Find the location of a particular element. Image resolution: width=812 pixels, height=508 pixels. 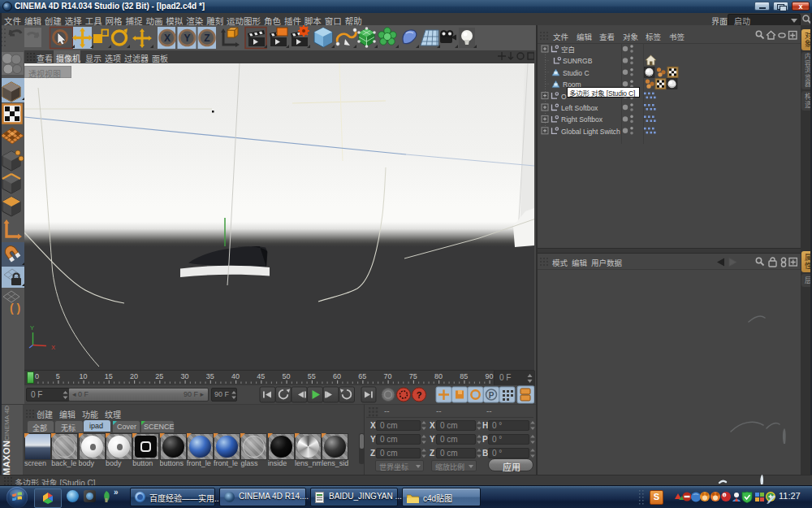

svg-text: 90 is located at coordinates (489, 376).